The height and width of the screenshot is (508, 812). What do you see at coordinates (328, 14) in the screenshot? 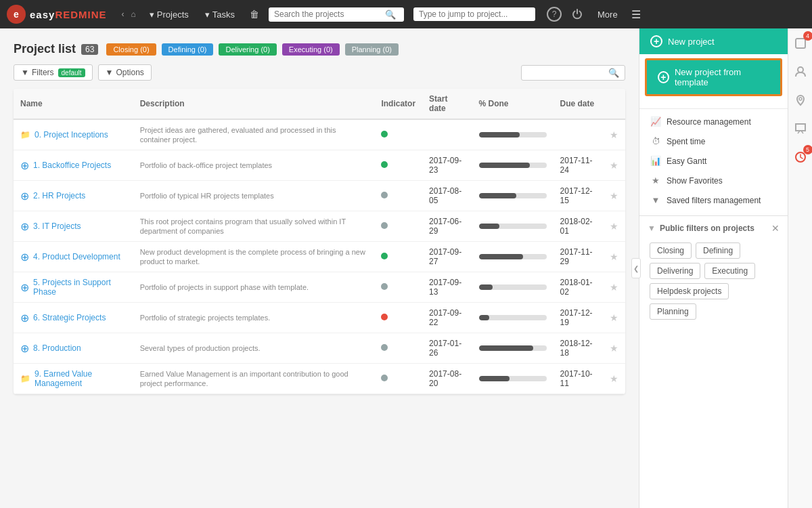
I see `search-input` at bounding box center [328, 14].